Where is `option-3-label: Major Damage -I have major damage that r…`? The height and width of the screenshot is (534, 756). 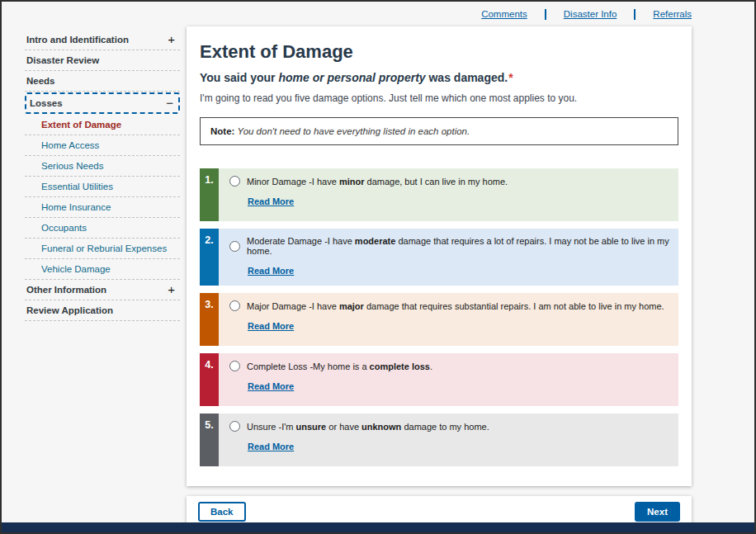
option-3-label: Major Damage -I have major damage that r… is located at coordinates (451, 305).